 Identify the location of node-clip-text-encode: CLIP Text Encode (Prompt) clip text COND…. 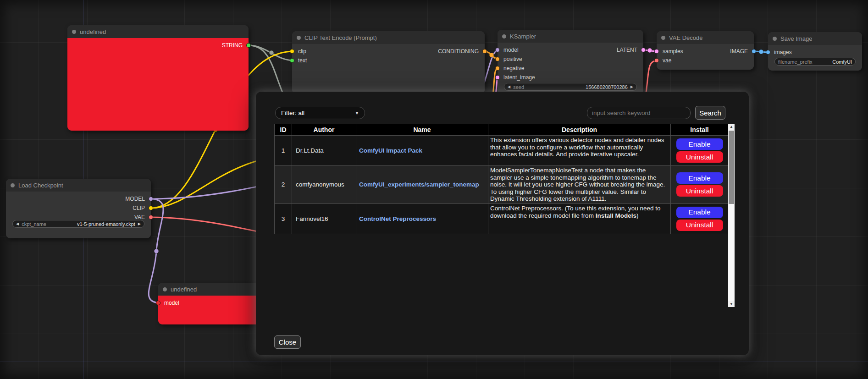
(388, 62).